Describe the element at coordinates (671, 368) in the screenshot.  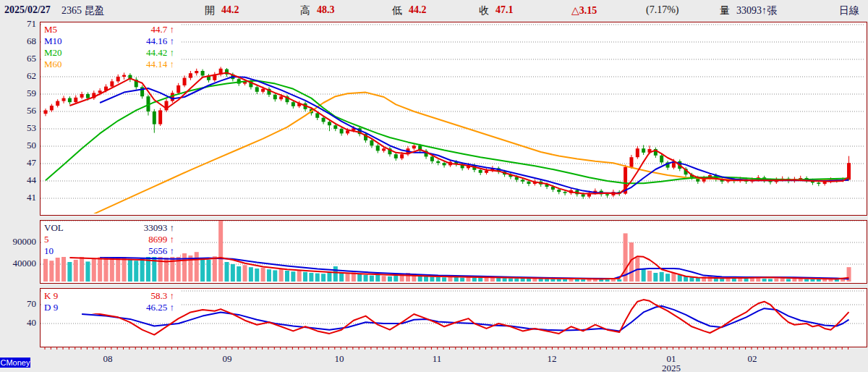
I see `year-label: 2025` at that location.